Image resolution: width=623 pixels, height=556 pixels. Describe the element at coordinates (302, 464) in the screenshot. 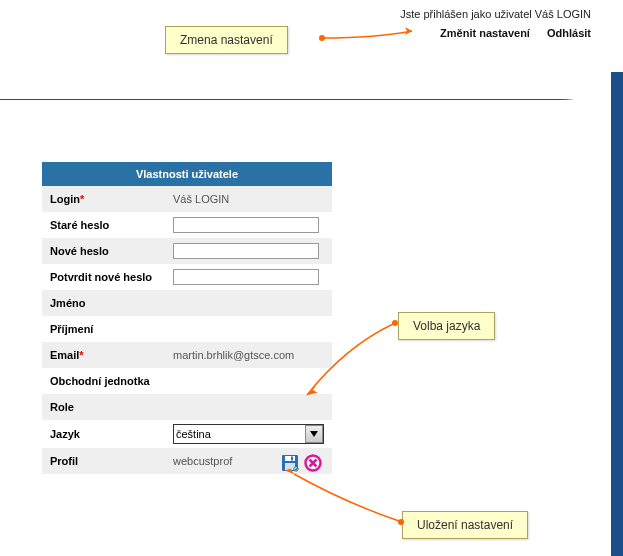

I see `form-actions` at that location.